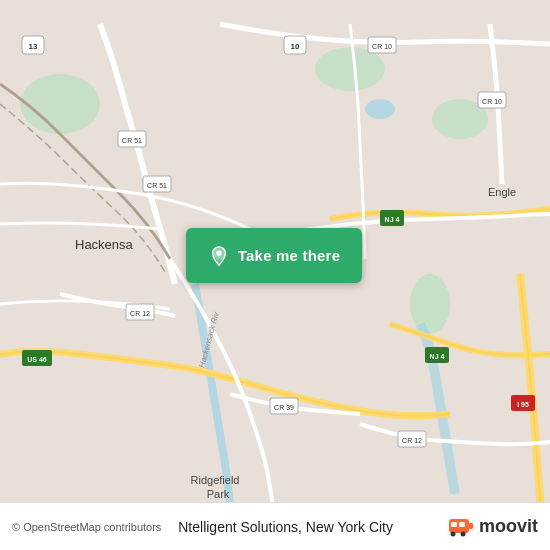 This screenshot has height=550, width=550. What do you see at coordinates (508, 526) in the screenshot?
I see `moovit-text: moovit` at bounding box center [508, 526].